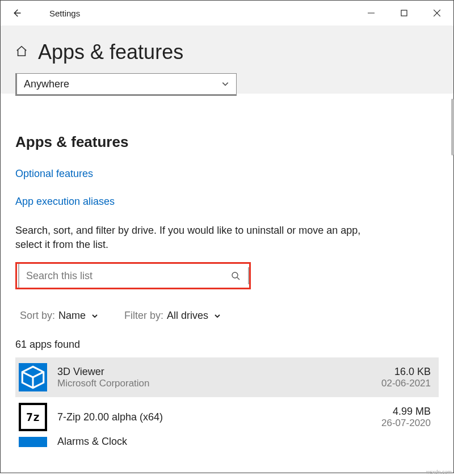 The image size is (454, 476). Describe the element at coordinates (59, 315) in the screenshot. I see `sort-by-dropdown: Sort by: Name` at that location.